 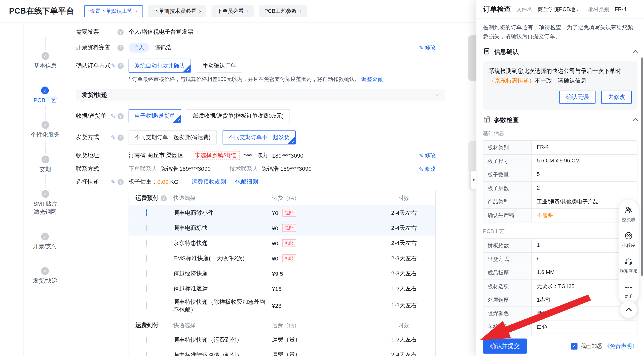 What do you see at coordinates (404, 274) in the screenshot?
I see `courier-time: 2-3天左右` at bounding box center [404, 274].